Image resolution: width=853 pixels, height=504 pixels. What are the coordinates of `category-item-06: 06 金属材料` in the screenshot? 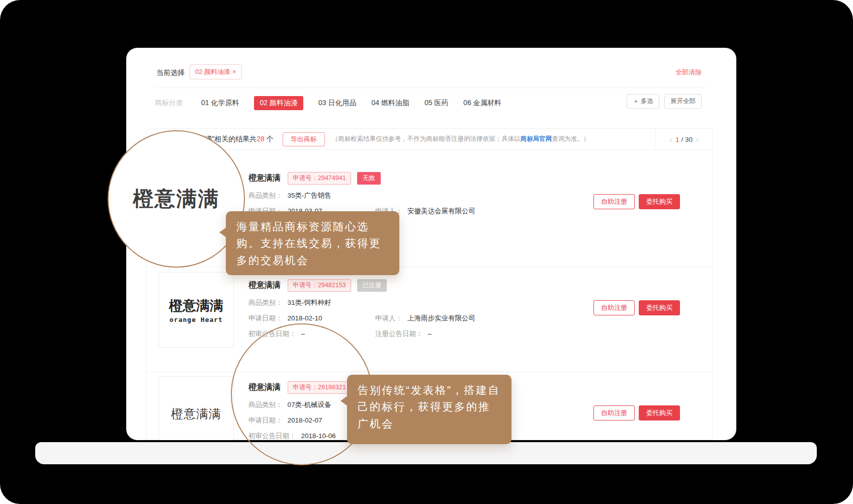 It's located at (482, 103).